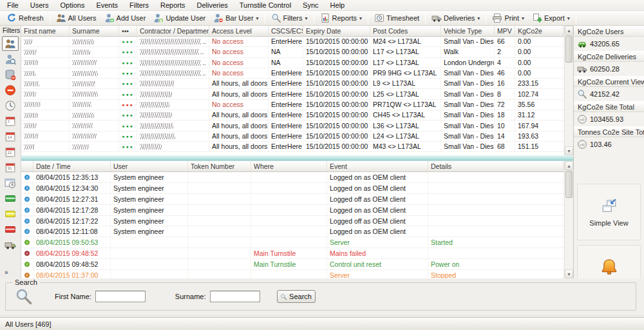 The width and height of the screenshot is (644, 330). Describe the element at coordinates (298, 178) in the screenshot. I see `event-row: i08/04/2015 12:35:13System engineerLogge…` at that location.